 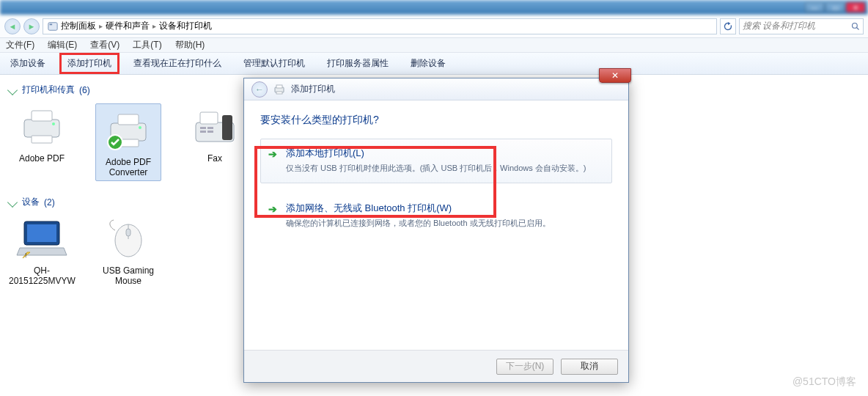 What do you see at coordinates (436, 161) in the screenshot?
I see `option-add-local-printer: ➔ 添加本地打印机(L) 仅当没有 USB 打印机时使用此选项。(插入 USB …` at bounding box center [436, 161].